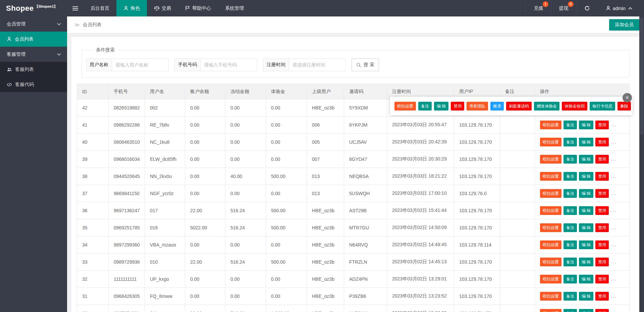  Describe the element at coordinates (34, 24) in the screenshot. I see `sidebar-item-0: 会员管理` at that location.